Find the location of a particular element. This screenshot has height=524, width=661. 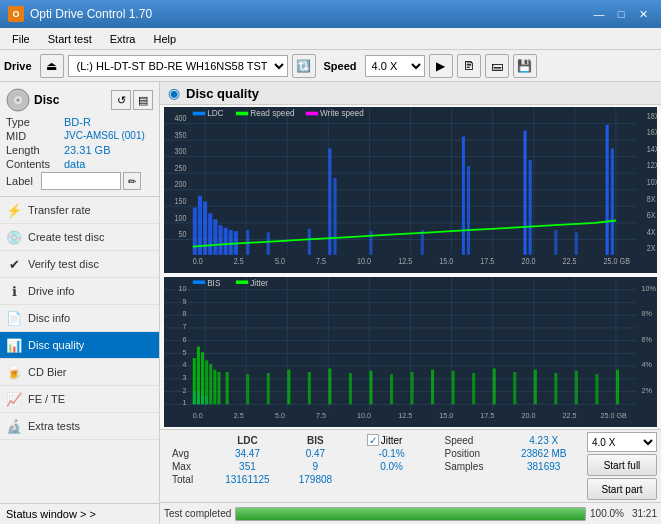

disc-refresh-button: ↺ is located at coordinates (121, 100).